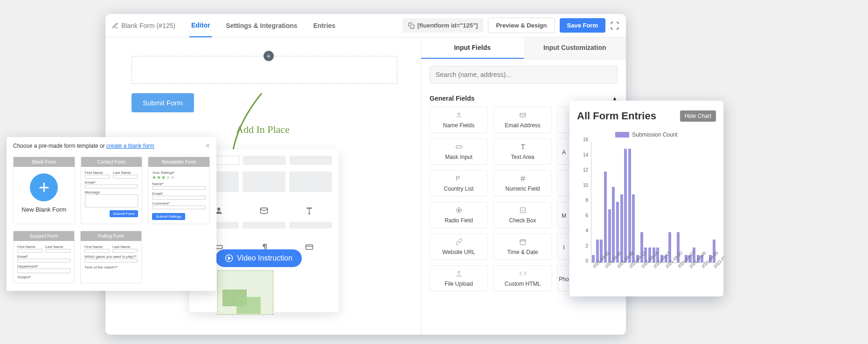 The height and width of the screenshot is (344, 868). I want to click on chart-legend: Submission Count, so click(646, 135).